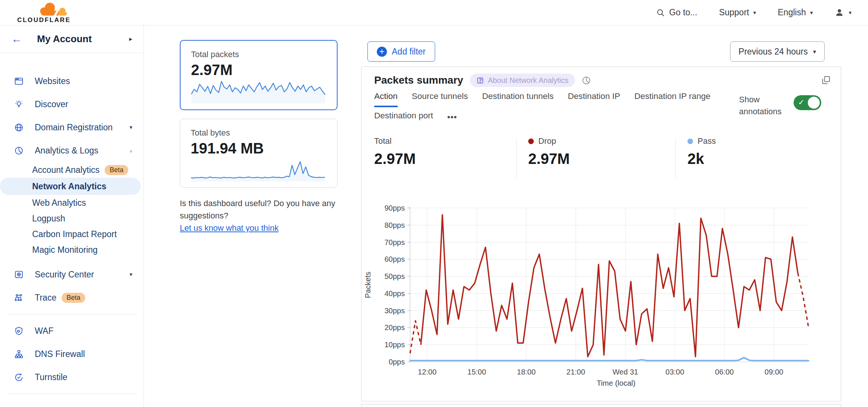 This screenshot has height=407, width=868. I want to click on support-label: Support, so click(734, 13).